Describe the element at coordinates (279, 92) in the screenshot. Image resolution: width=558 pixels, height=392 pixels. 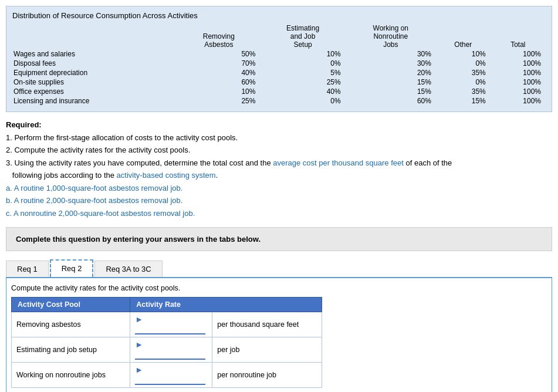
I see `dist-data-row: Office expenses 10% 40% 15% 35% 100%` at that location.